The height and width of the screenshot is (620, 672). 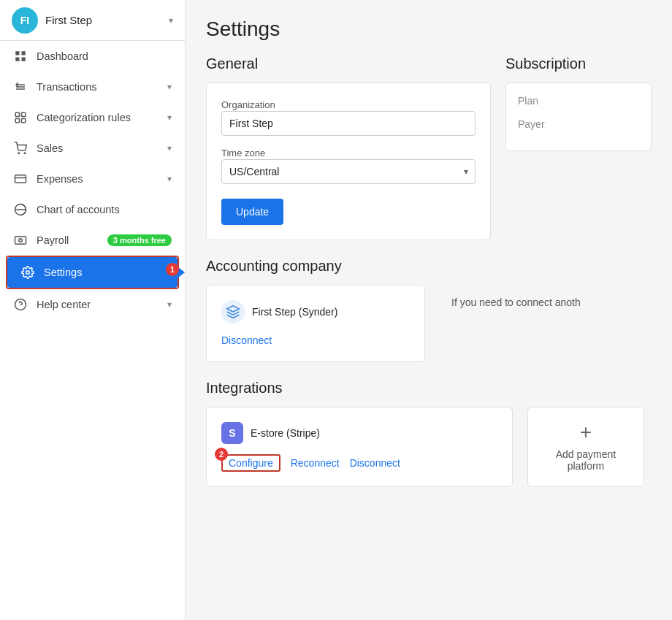 I want to click on integration-actions: 2 Configure Reconnect Disconnect, so click(x=359, y=463).